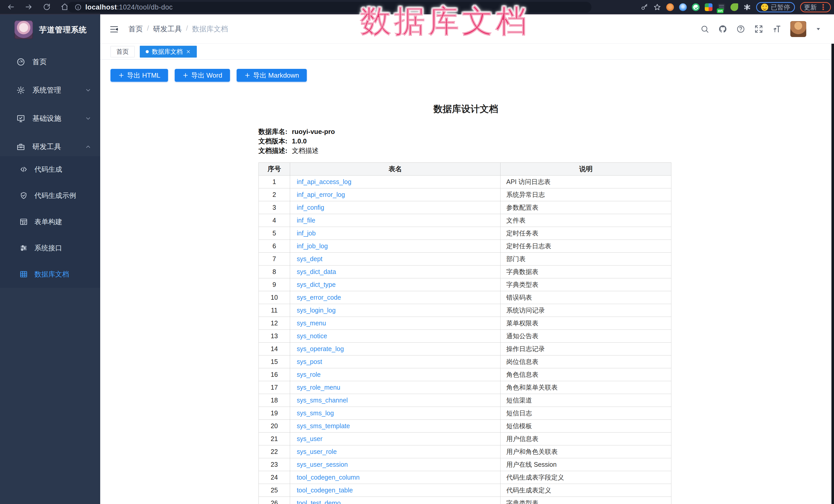  I want to click on table-name-link: sys_role, so click(309, 374).